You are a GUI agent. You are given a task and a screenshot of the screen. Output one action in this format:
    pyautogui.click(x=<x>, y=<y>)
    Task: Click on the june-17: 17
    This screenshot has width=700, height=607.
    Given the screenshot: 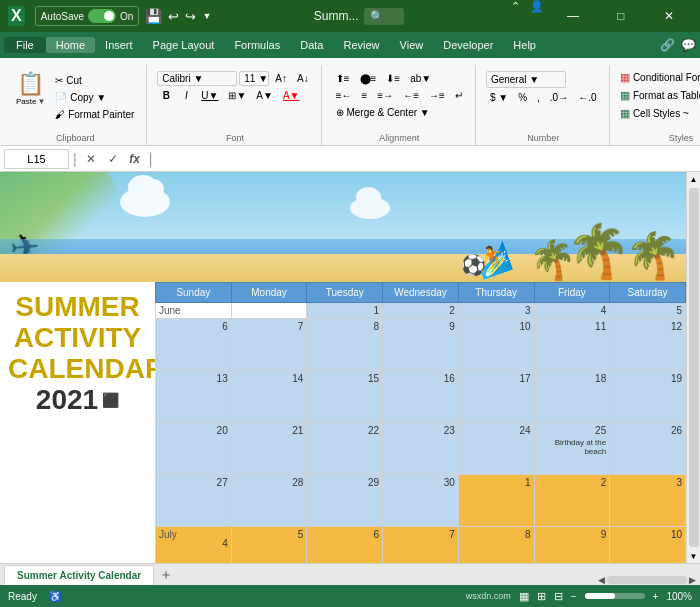 What is the action you would take?
    pyautogui.click(x=496, y=397)
    